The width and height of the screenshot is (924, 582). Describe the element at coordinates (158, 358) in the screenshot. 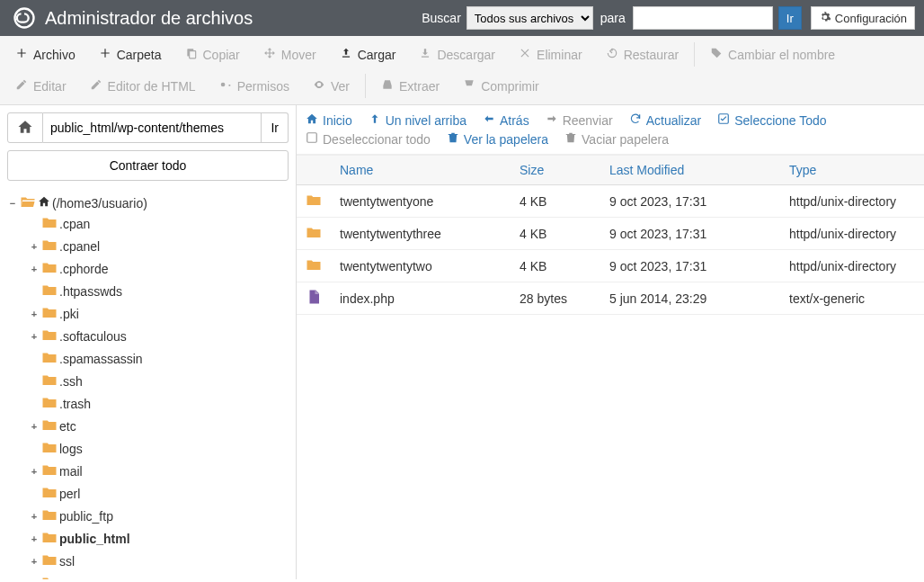

I see `tree-item: .spamassassin` at that location.